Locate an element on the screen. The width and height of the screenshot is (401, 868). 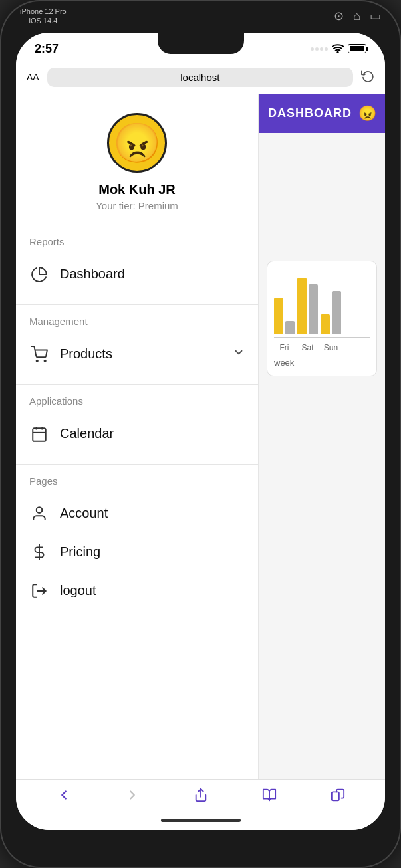
calendar-icon is located at coordinates (39, 434).